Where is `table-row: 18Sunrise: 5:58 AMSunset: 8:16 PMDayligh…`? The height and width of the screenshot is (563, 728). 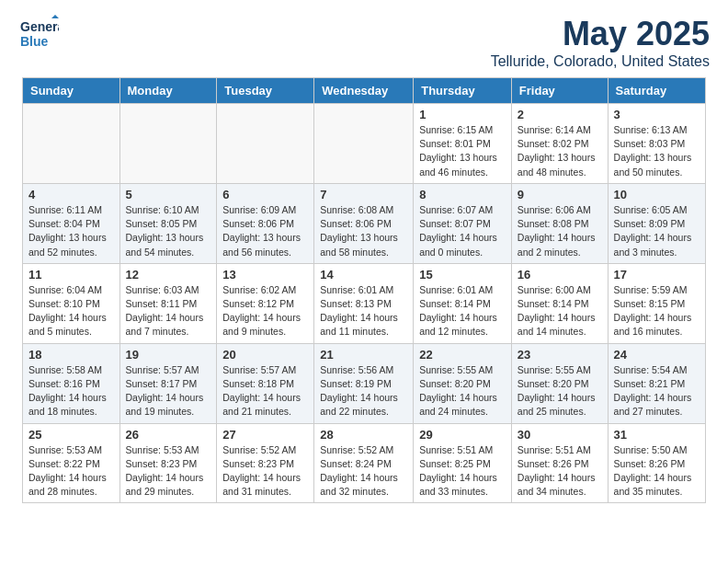 table-row: 18Sunrise: 5:58 AMSunset: 8:16 PMDayligh… is located at coordinates (72, 383).